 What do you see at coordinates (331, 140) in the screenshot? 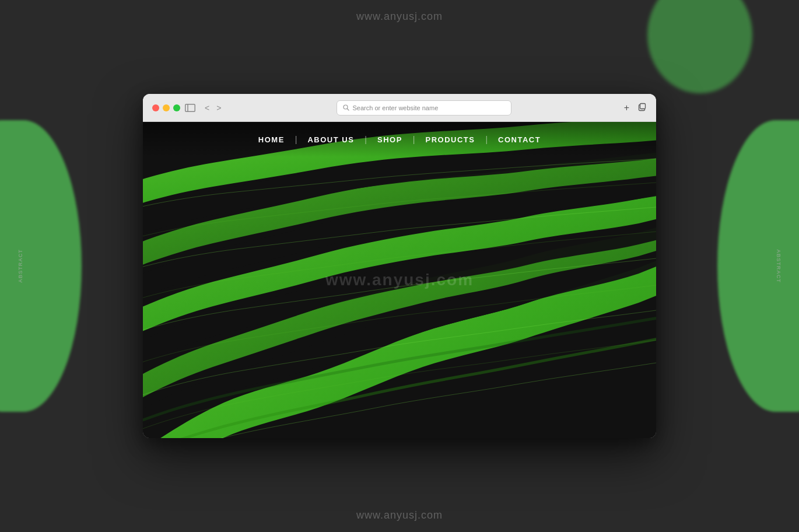
I see `nav-link-about: ABOUT US` at bounding box center [331, 140].